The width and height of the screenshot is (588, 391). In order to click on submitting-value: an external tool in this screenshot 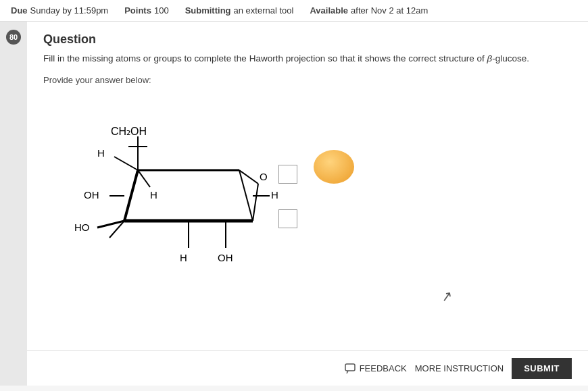, I will do `click(264, 11)`.